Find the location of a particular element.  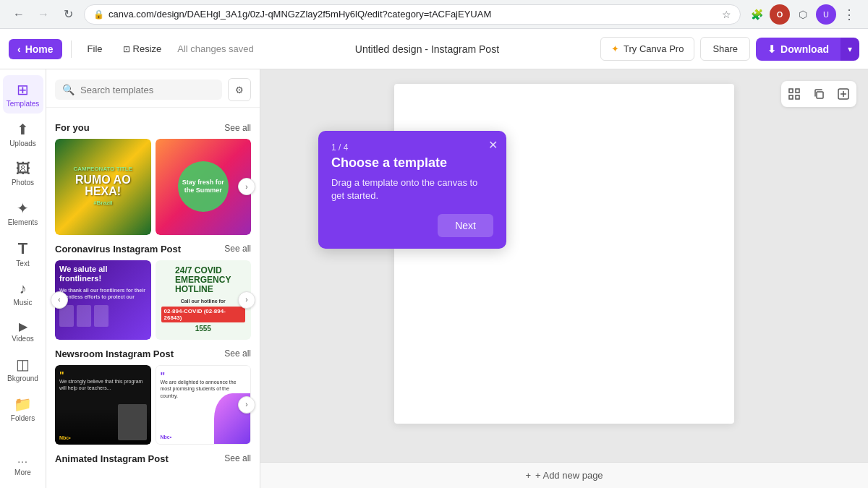

newsroom-section-header: Newsroom Instagram Post See all is located at coordinates (153, 354).